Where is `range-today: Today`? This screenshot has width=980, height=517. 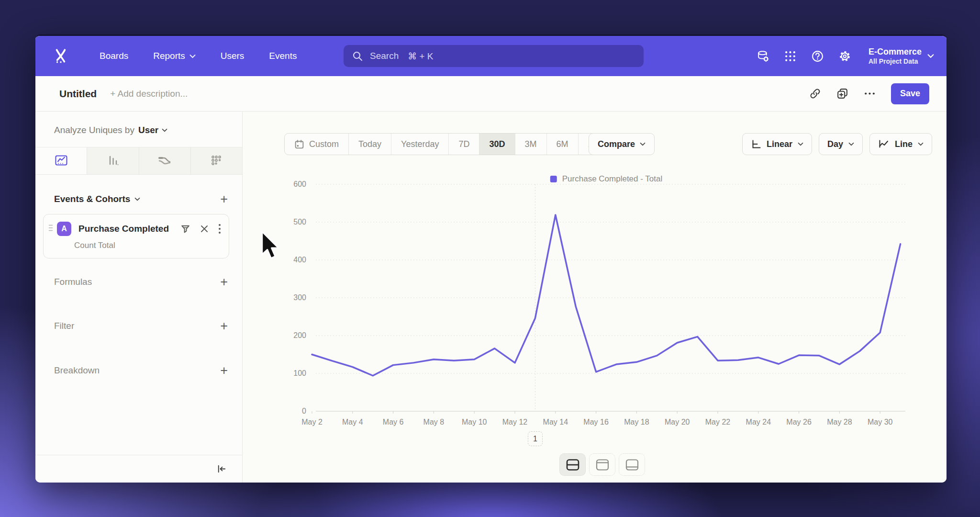 range-today: Today is located at coordinates (369, 144).